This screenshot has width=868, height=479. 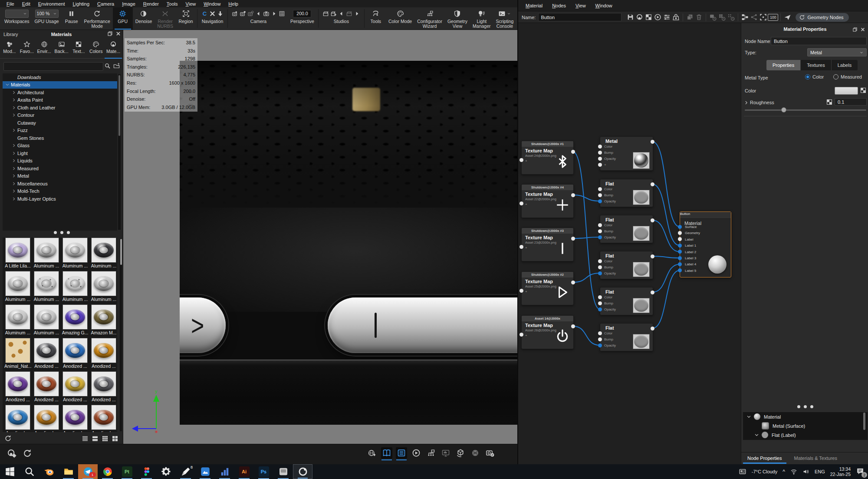 I want to click on search-input, so click(x=53, y=66).